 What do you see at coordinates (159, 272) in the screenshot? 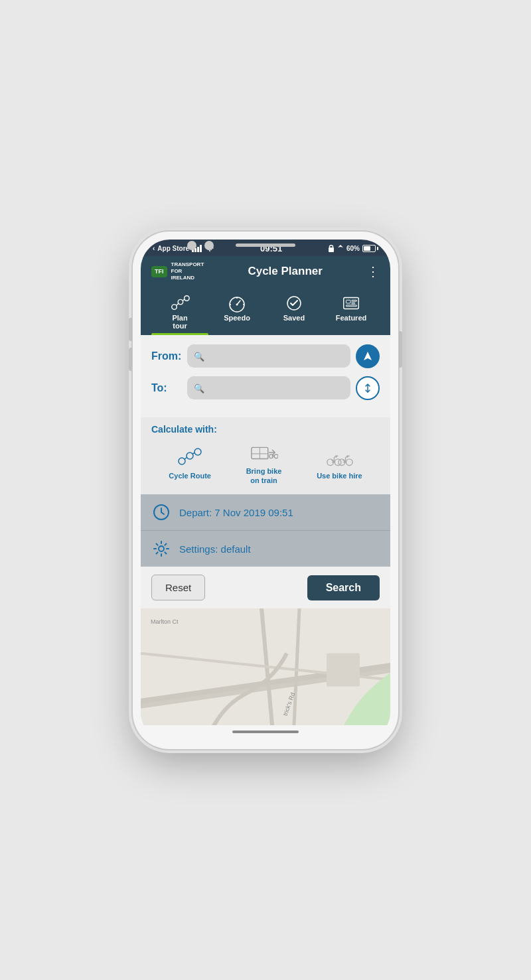
I see `tfi-badge: TFI` at bounding box center [159, 272].